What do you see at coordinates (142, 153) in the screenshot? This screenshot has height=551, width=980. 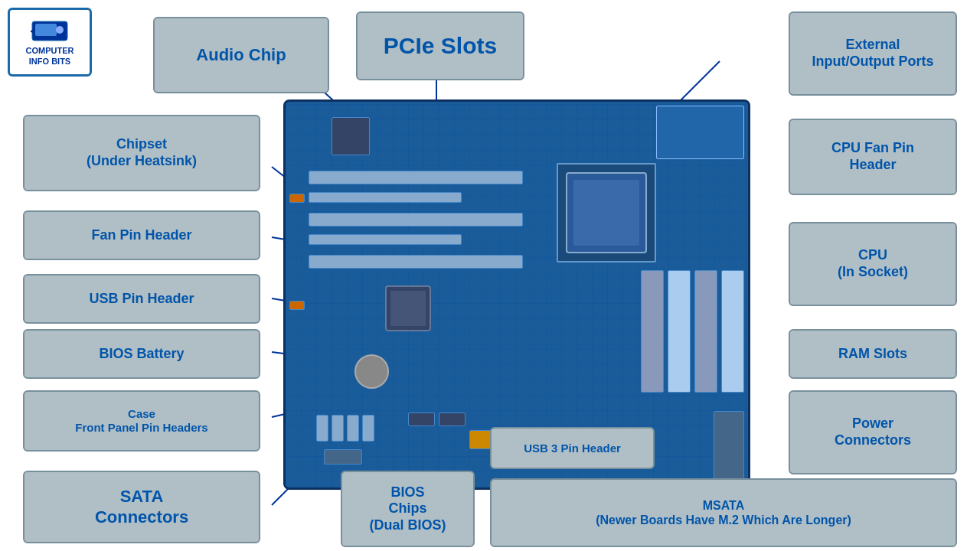 I see `chipset-label: Chipset (Under Heatsink)` at bounding box center [142, 153].